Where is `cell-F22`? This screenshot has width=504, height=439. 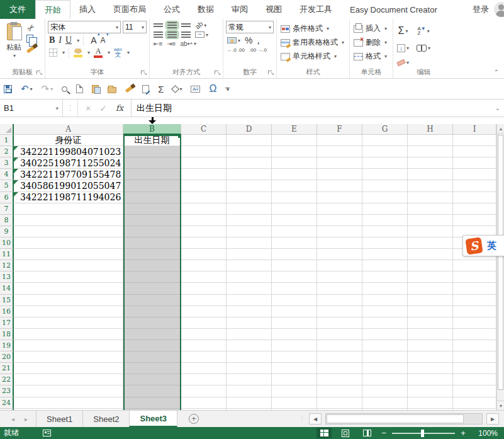
cell-F22 is located at coordinates (340, 380).